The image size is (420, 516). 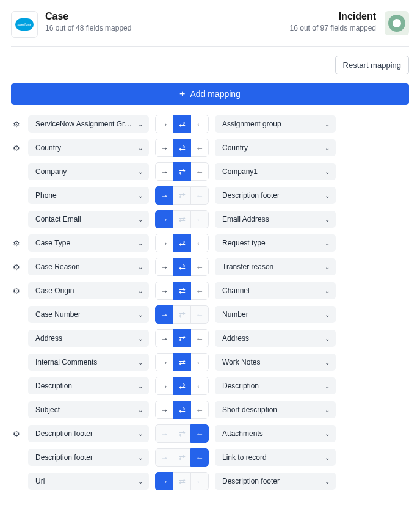 I want to click on mapping-row: Subject⌄→⇄←Short description⌄, so click(x=210, y=410).